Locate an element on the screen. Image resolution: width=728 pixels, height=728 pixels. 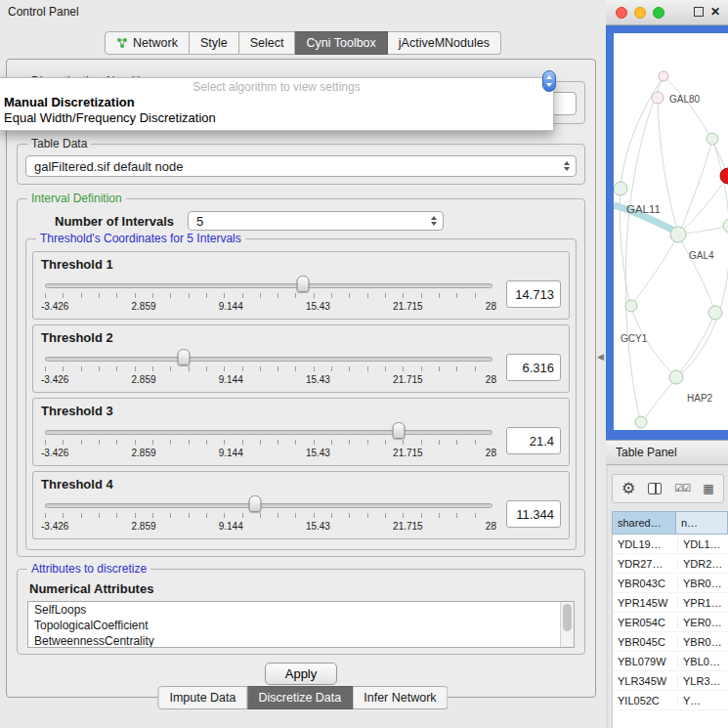
threshold-4-block: Threshold 4 -3.4262.8599.14415.4321.7152… is located at coordinates (301, 505).